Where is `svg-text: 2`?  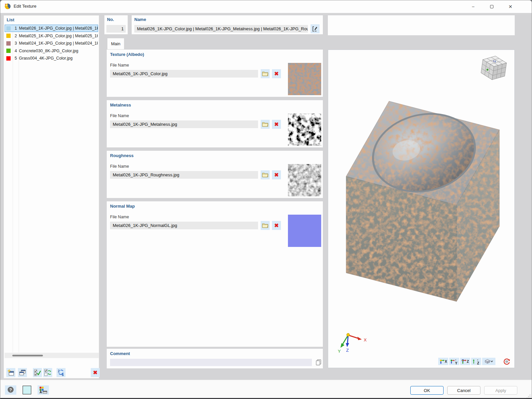 svg-text: 2 is located at coordinates (59, 371).